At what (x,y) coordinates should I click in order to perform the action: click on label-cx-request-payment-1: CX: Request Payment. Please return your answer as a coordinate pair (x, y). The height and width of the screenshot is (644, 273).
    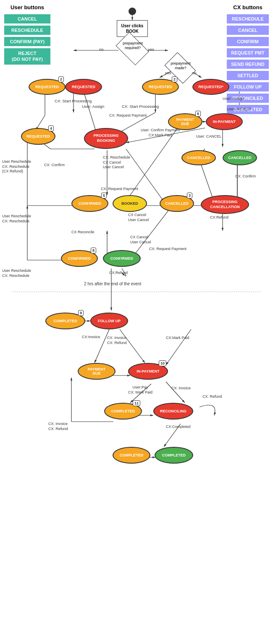
    Looking at the image, I should click on (128, 116).